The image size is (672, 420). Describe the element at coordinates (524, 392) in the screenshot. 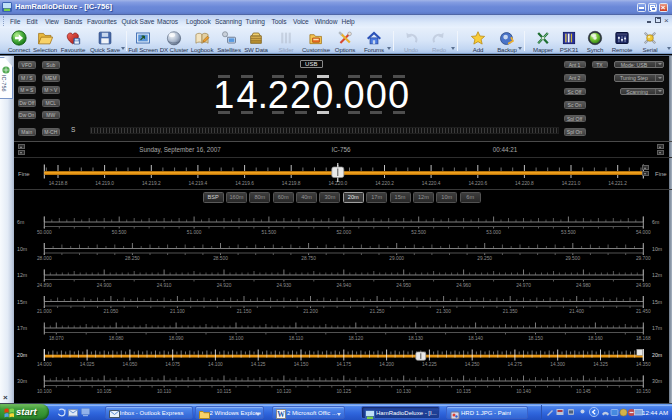

I see `svg-text: 10.140` at that location.